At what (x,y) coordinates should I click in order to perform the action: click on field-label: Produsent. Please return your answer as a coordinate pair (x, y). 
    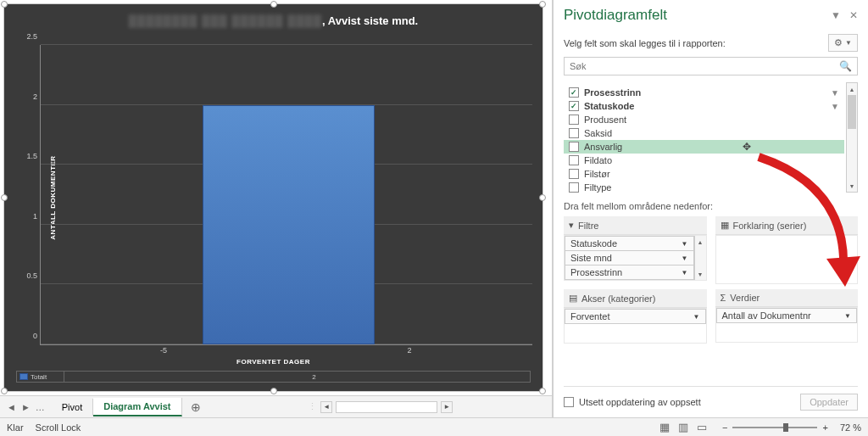
    Looking at the image, I should click on (605, 120).